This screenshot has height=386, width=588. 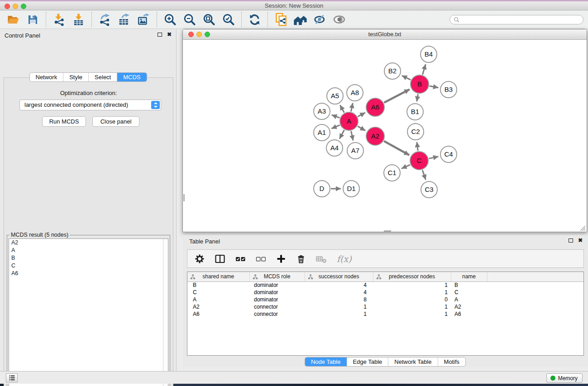 I want to click on node-C2: C2, so click(x=416, y=132).